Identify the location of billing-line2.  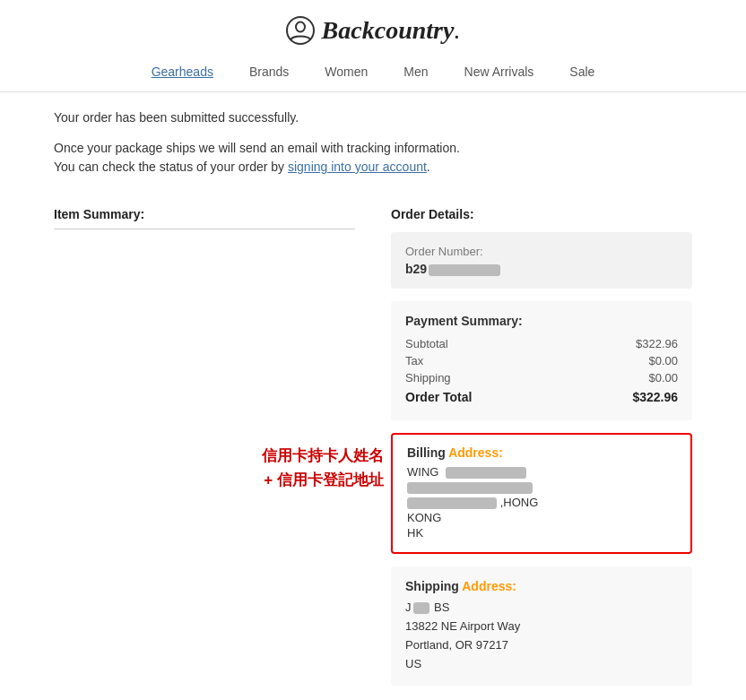
(542, 488).